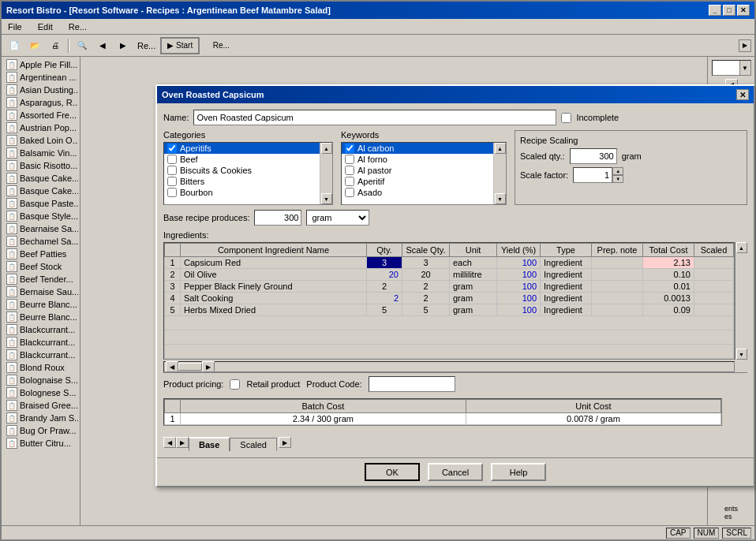  Describe the element at coordinates (450, 287) in the screenshot. I see `ingredient-row-3: 3 Pepper Black Finely Ground 2 2 gram 10…` at that location.